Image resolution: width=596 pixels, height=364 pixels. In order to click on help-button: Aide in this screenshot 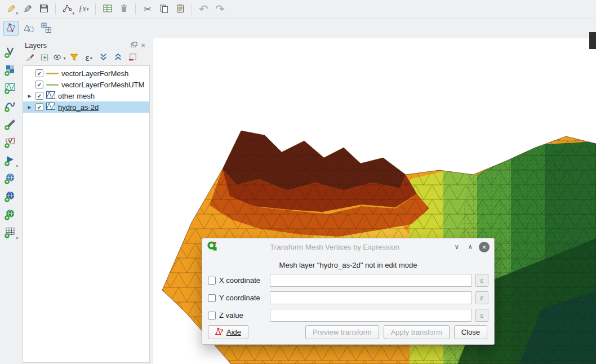, I will do `click(228, 332)`.